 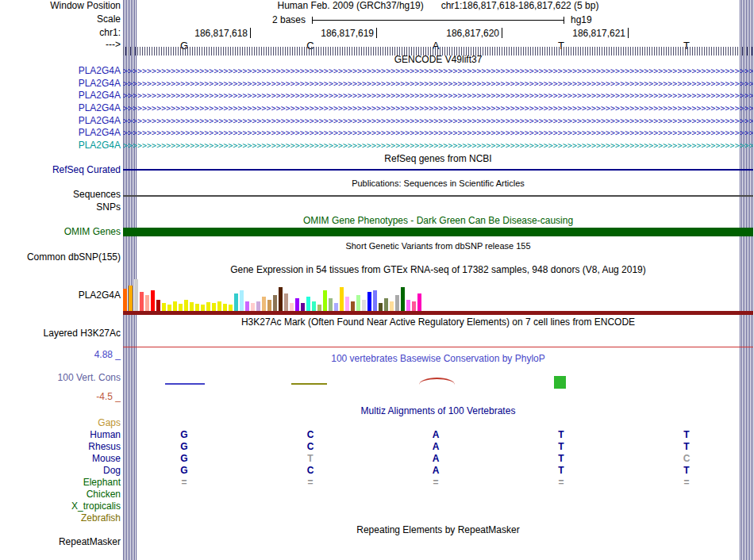 I want to click on multiz-species-label: X_tropicalis, so click(x=60, y=506).